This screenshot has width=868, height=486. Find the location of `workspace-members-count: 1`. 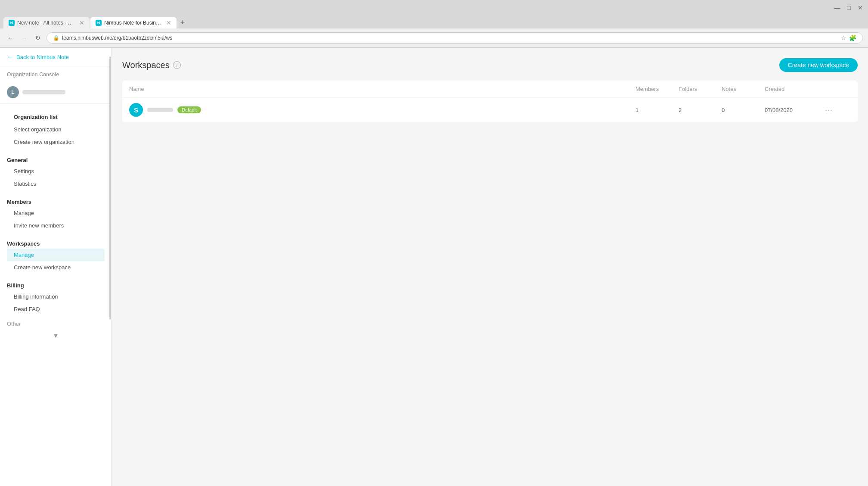

workspace-members-count: 1 is located at coordinates (657, 110).